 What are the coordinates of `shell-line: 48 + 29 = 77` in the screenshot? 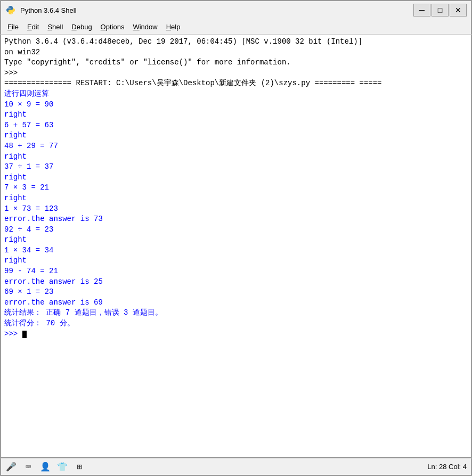 It's located at (236, 146).